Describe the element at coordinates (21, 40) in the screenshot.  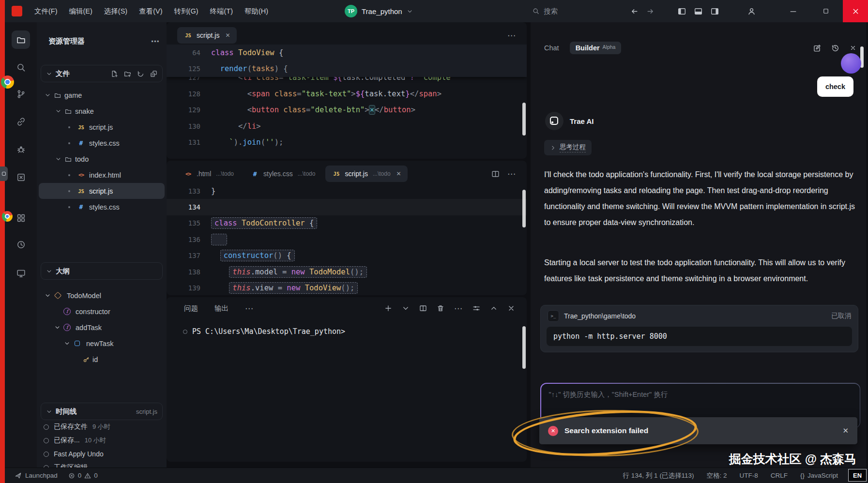
I see `explorer-icon` at that location.